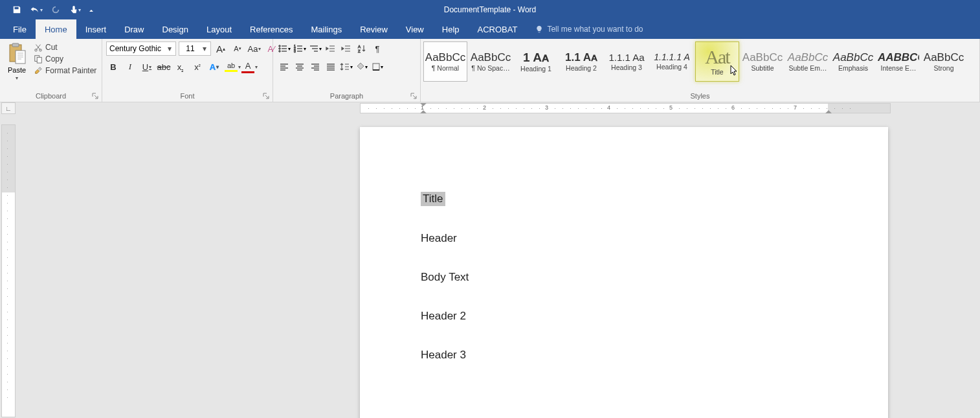 This screenshot has width=980, height=418. What do you see at coordinates (906, 10) in the screenshot?
I see `minimize-icon` at bounding box center [906, 10].